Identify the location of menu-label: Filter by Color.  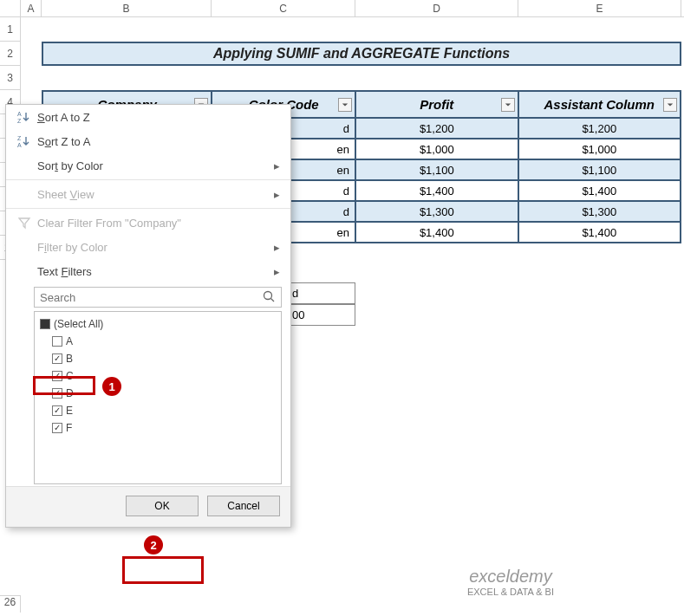
(154, 248).